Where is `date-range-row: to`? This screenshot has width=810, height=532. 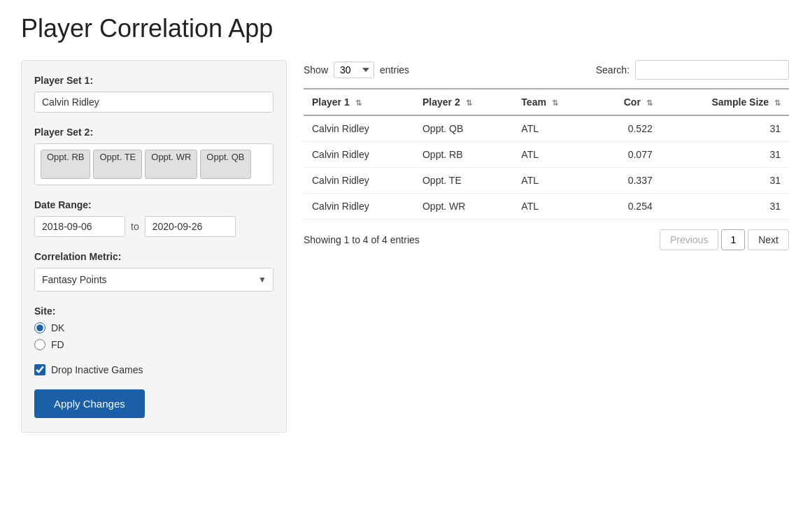
date-range-row: to is located at coordinates (154, 227).